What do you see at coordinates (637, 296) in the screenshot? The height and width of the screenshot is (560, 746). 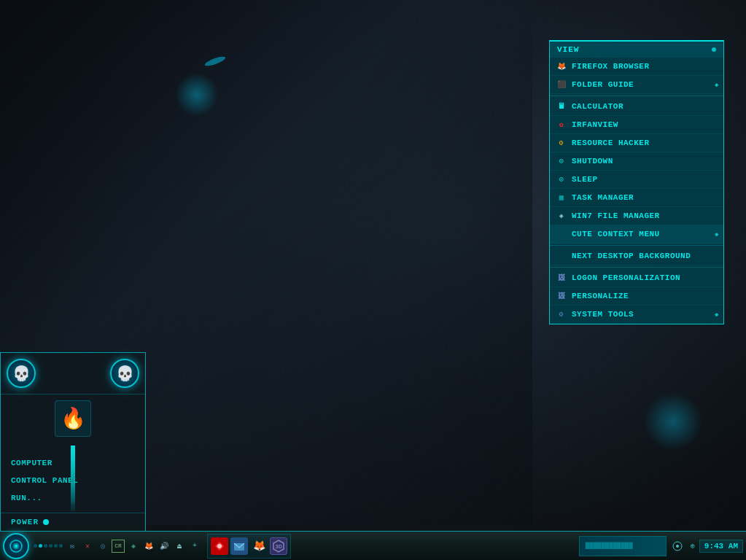 I see `menu-item-personalize: 🖼 PERSONALIZE` at bounding box center [637, 296].